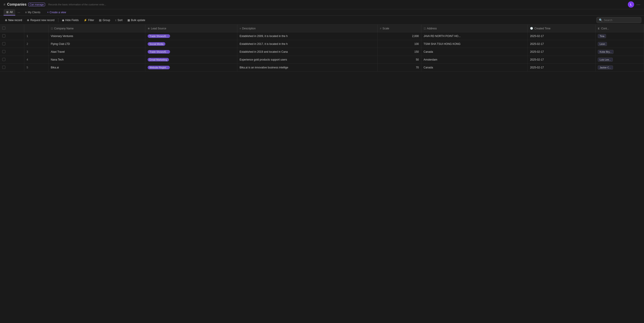 The height and width of the screenshot is (323, 644). Describe the element at coordinates (97, 68) in the screenshot. I see `row-company: Bika.ai` at that location.